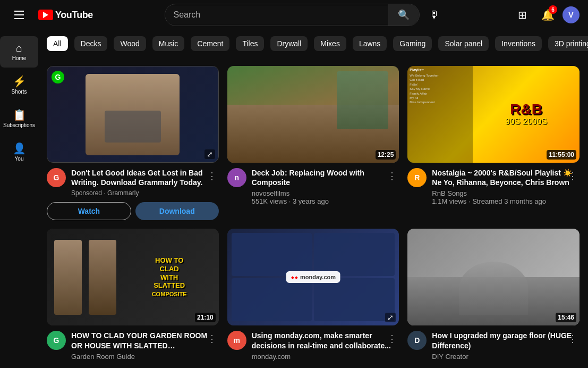 The image size is (588, 368). I want to click on more-options-garage: ⋮, so click(573, 339).